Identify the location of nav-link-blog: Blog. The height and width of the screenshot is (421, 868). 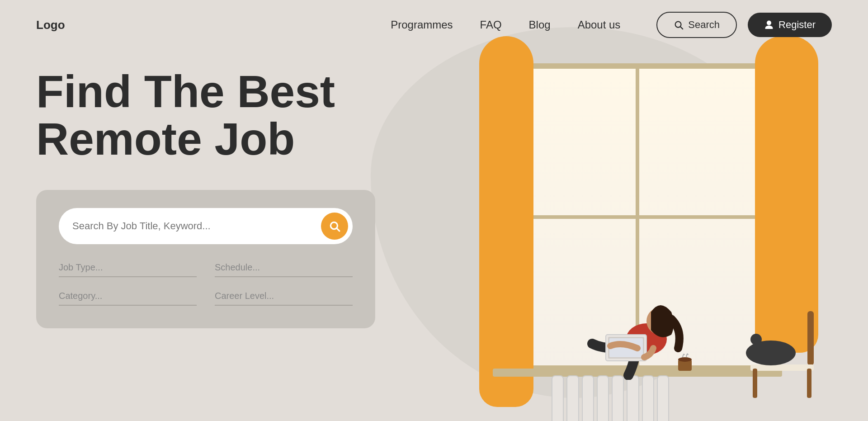
(540, 24).